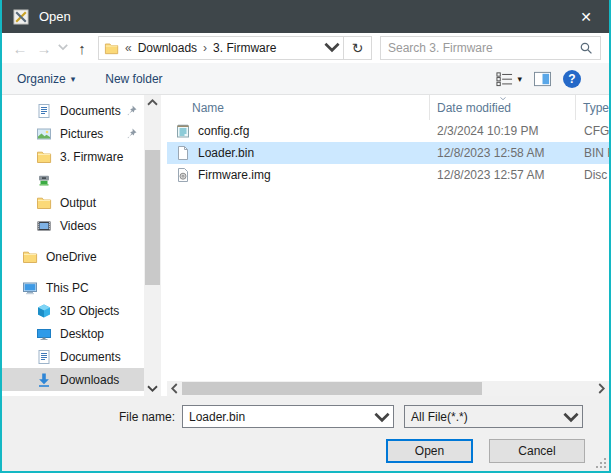  I want to click on sidebar-item-onedrive: OneDrive, so click(73, 256).